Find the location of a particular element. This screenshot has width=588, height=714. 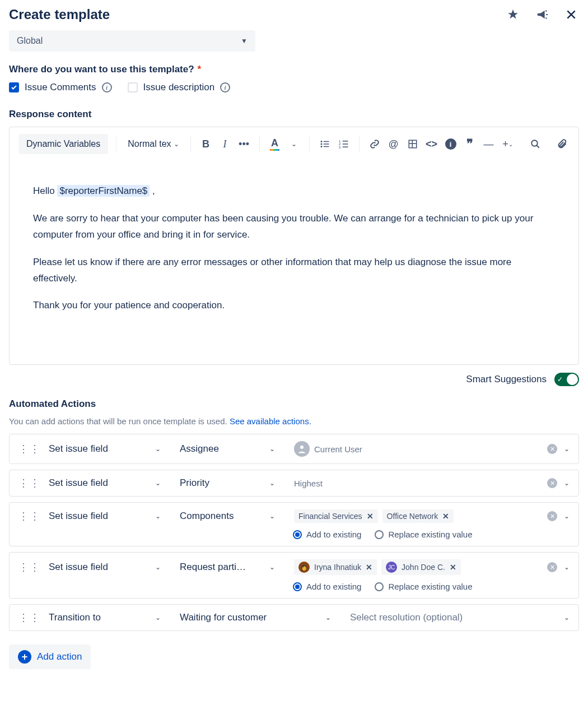

automated-actions-title: Automated Actions is located at coordinates (294, 404).